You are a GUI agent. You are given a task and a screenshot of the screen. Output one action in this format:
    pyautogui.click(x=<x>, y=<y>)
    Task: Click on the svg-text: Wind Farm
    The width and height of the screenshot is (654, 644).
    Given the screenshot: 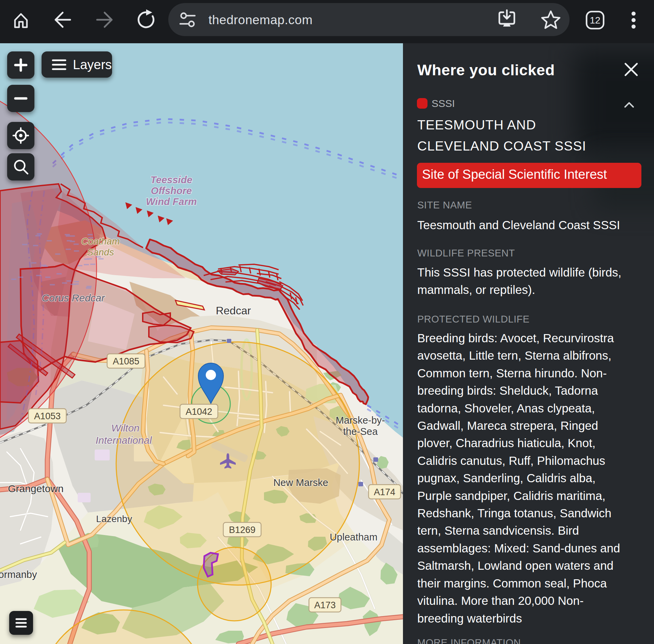 What is the action you would take?
    pyautogui.click(x=171, y=202)
    